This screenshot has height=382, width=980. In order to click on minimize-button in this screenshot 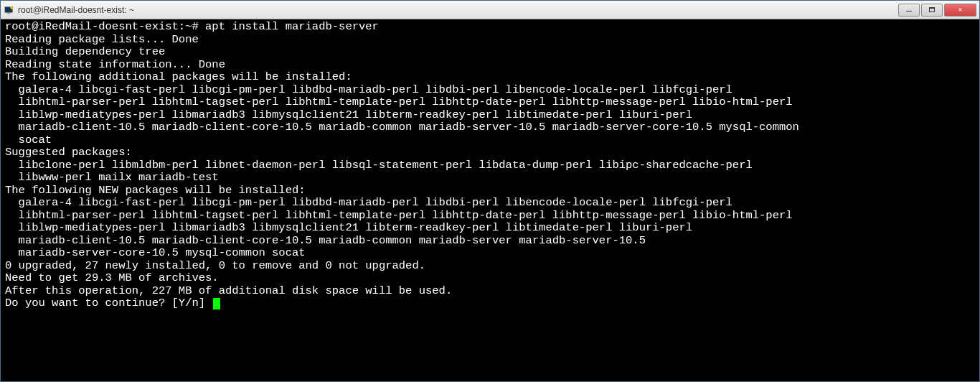, I will do `click(909, 10)`.